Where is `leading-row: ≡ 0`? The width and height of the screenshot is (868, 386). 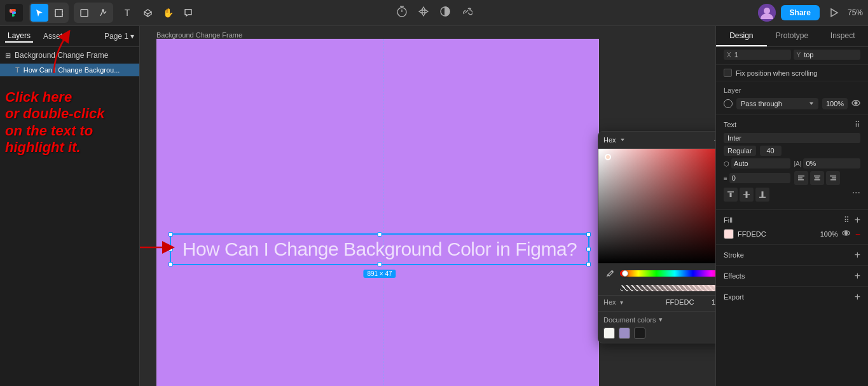 leading-row: ≡ 0 is located at coordinates (792, 178).